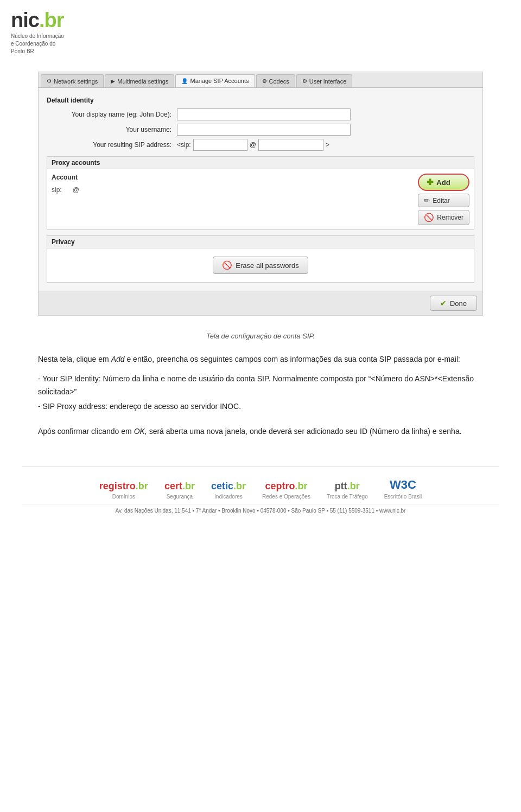  Describe the element at coordinates (260, 336) in the screenshot. I see `caption: Tela de configuração de conta SIP.` at that location.